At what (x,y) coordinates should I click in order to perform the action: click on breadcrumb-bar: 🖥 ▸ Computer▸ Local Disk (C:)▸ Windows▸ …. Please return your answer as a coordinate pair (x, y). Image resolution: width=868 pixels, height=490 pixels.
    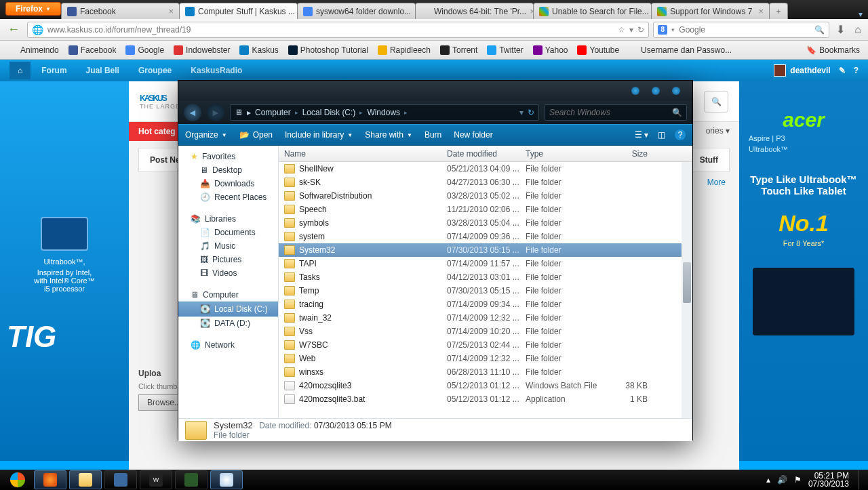
    Looking at the image, I should click on (384, 113).